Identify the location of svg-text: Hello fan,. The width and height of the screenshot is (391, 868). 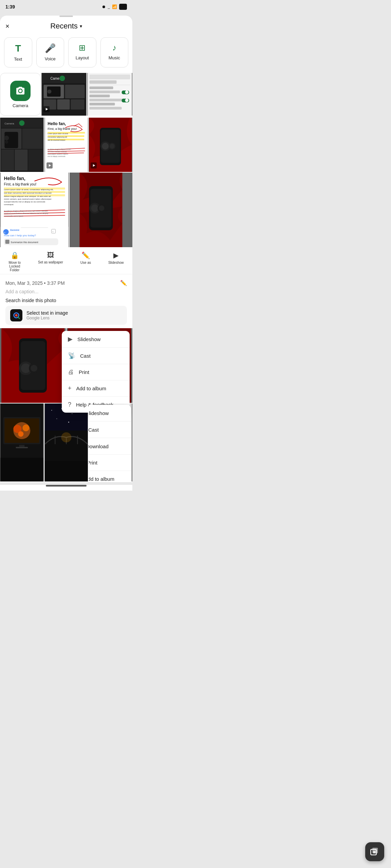
(57, 124).